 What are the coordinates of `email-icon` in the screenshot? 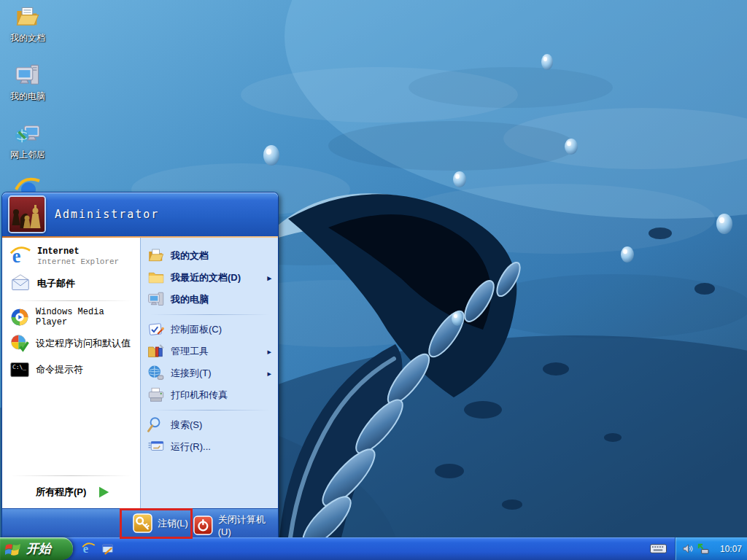 It's located at (20, 284).